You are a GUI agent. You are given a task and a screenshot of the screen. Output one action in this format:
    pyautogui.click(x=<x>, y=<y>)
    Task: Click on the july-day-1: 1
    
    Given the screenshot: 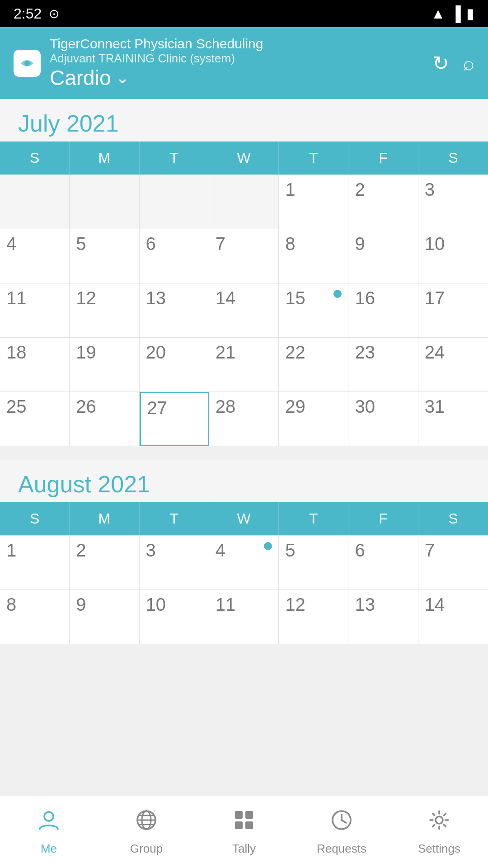 What is the action you would take?
    pyautogui.click(x=314, y=202)
    